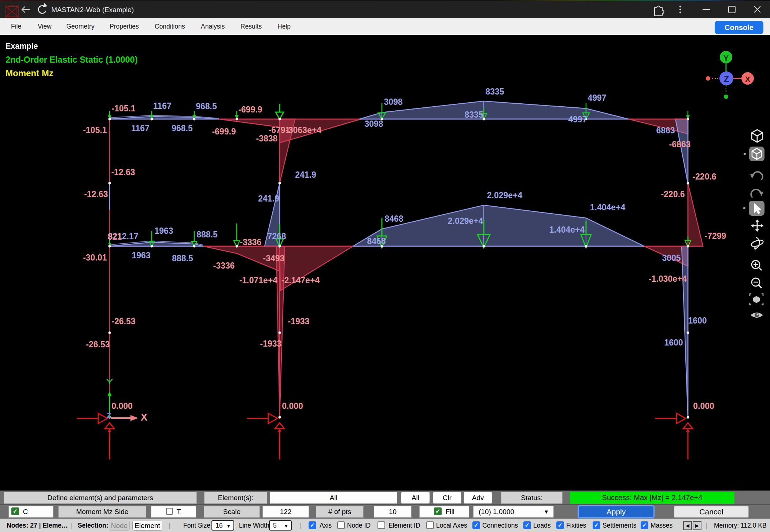 The image size is (770, 532). Describe the element at coordinates (666, 130) in the screenshot. I see `svg-text: 6863` at that location.